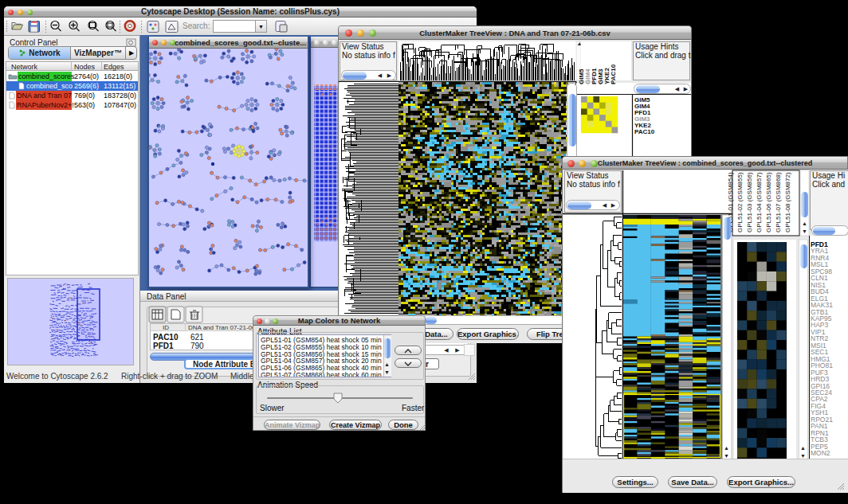 The width and height of the screenshot is (848, 504). What do you see at coordinates (829, 175) in the screenshot?
I see `svg-text: Usage Hi` at bounding box center [829, 175].